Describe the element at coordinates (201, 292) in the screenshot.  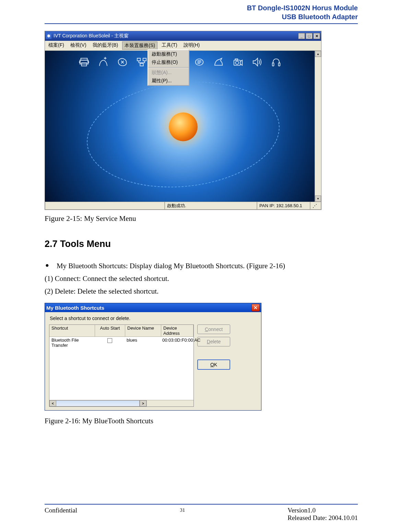
I see `body-line-2: (2) Delete: Delete the selected shortcut…` at that location.